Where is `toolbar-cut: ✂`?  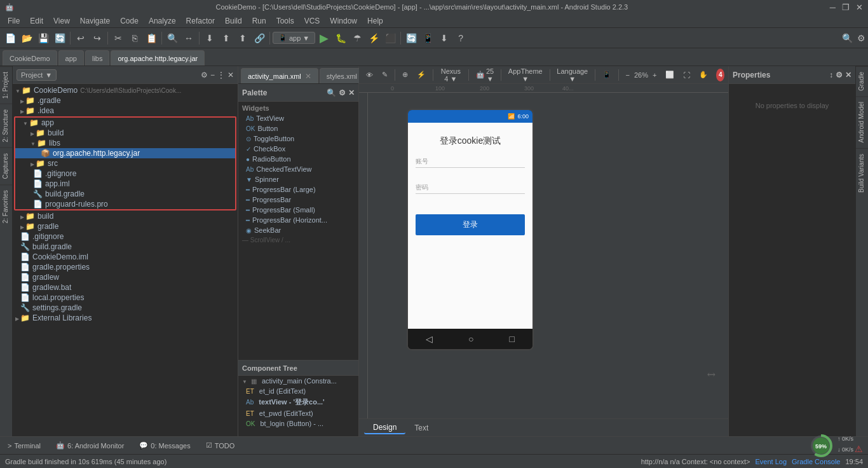 toolbar-cut: ✂ is located at coordinates (118, 38).